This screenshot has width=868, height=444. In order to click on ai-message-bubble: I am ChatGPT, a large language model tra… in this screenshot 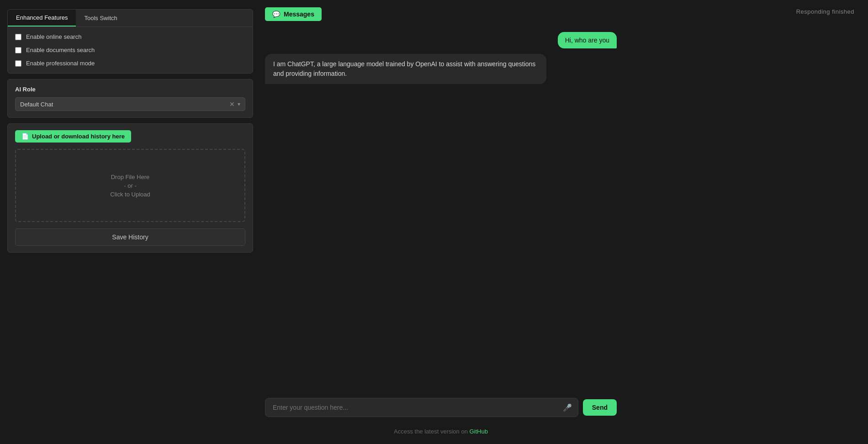, I will do `click(406, 69)`.